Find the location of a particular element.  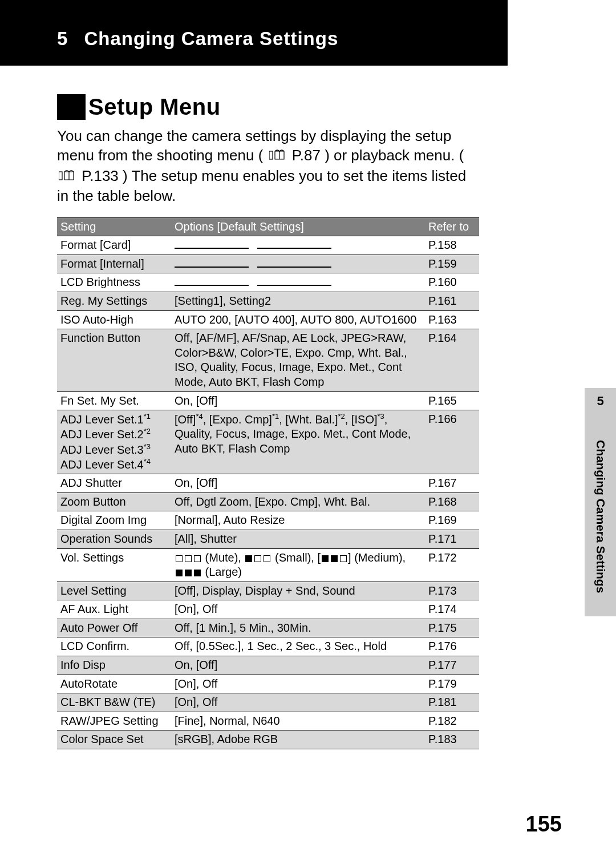

cell-refer: P.163 is located at coordinates (452, 320).